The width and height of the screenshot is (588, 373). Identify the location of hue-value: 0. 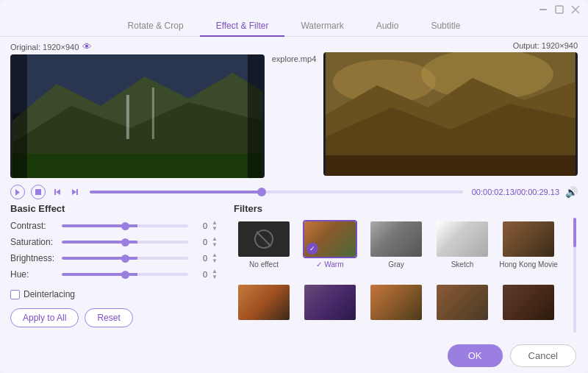
(200, 274).